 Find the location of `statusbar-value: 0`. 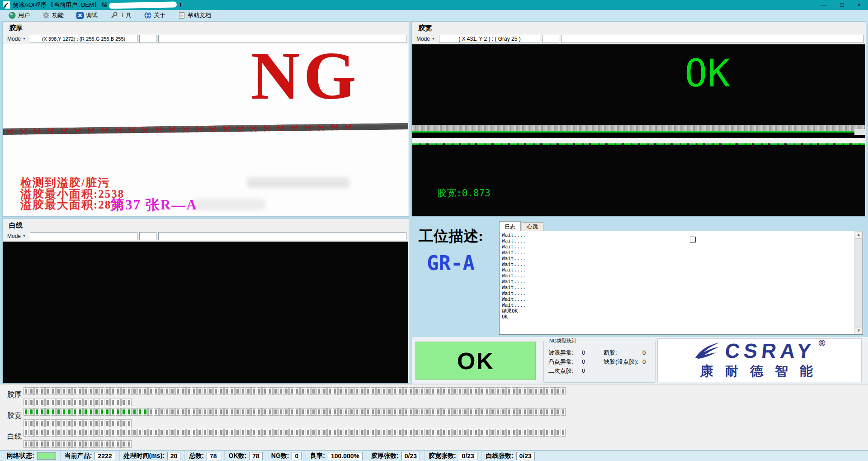

statusbar-value: 0 is located at coordinates (297, 456).